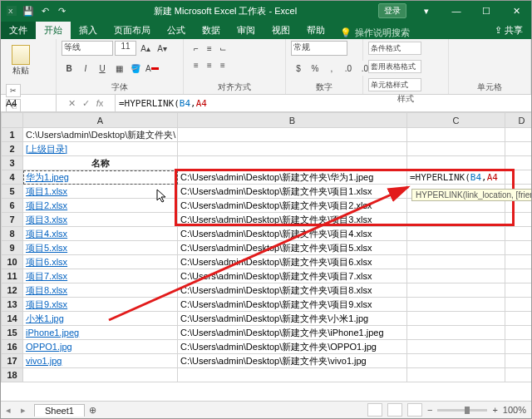 Image resolution: width=532 pixels, height=419 pixels. I want to click on cell-B14: C:\Users\admin\Desktop\新建文件夹\小米1.jpg, so click(293, 319).